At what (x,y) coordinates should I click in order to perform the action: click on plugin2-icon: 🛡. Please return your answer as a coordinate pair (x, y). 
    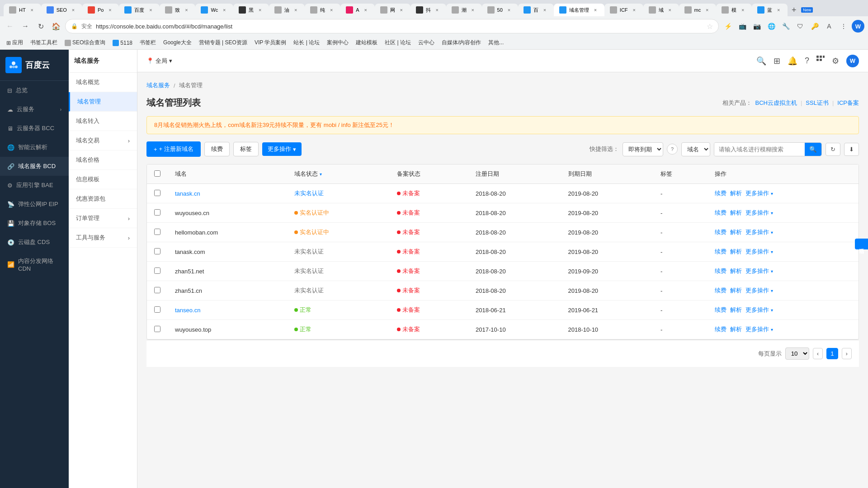
    Looking at the image, I should click on (800, 26).